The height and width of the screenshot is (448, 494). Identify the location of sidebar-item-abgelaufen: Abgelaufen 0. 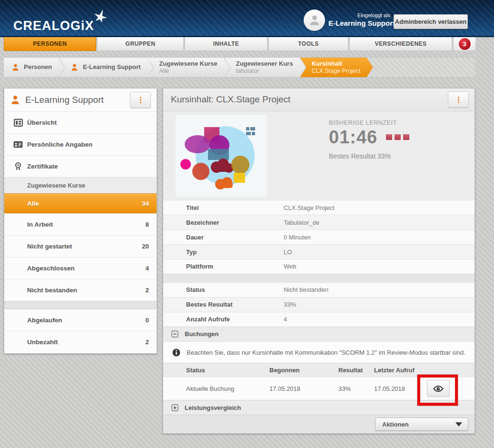
(80, 320).